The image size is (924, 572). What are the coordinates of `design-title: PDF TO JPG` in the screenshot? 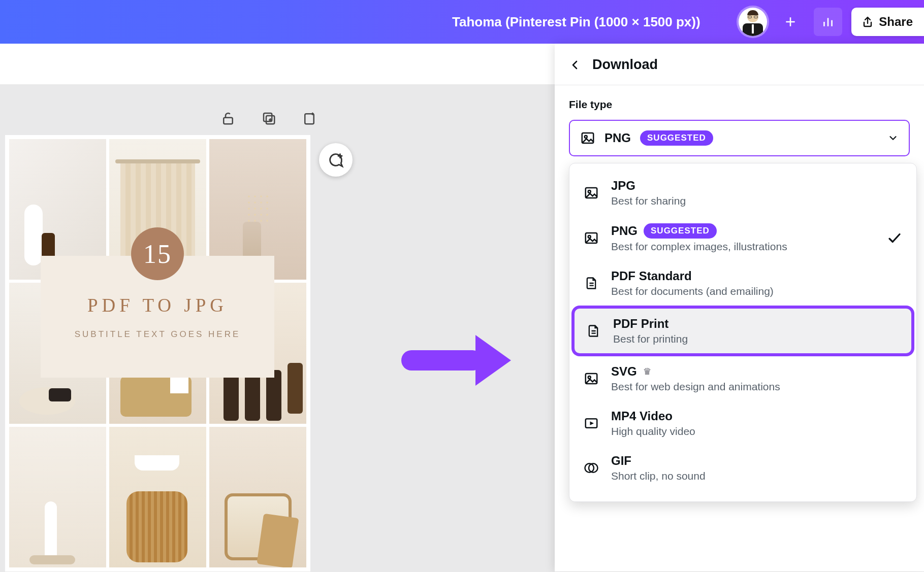 It's located at (157, 306).